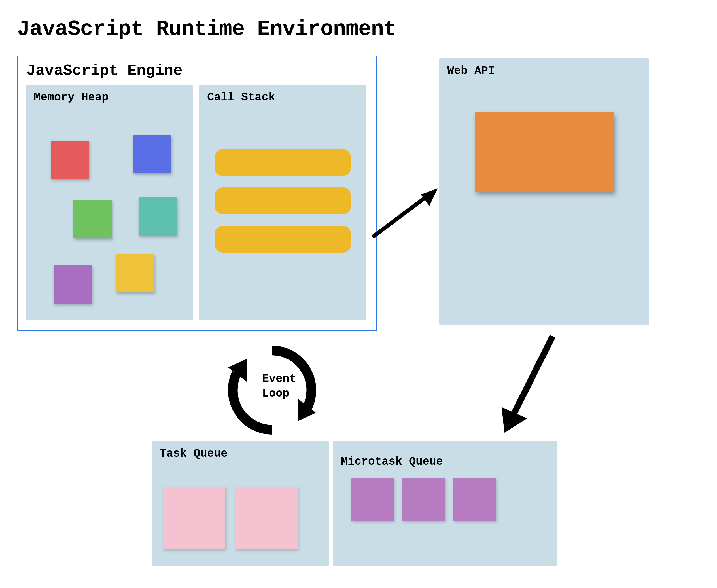  I want to click on call-stack-panel: Call Stack, so click(283, 203).